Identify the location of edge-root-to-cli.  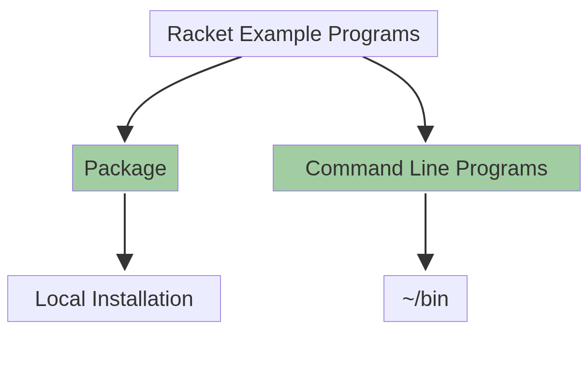
(394, 99).